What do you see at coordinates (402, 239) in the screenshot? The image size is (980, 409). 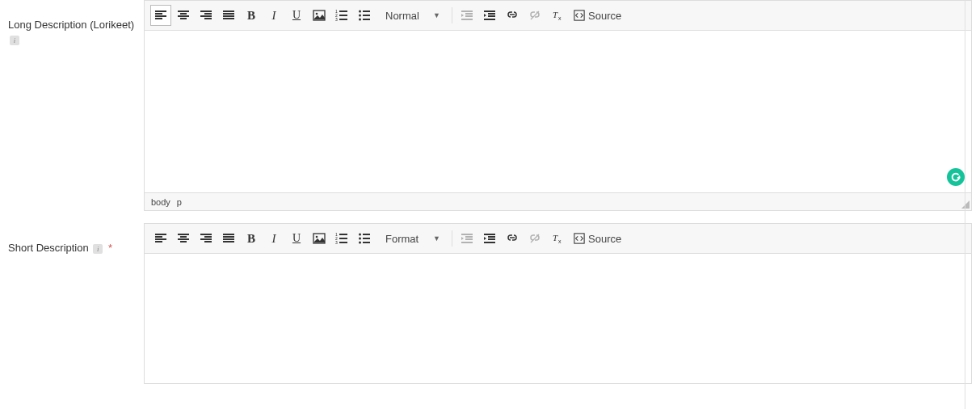 I see `format-select-label: Format` at bounding box center [402, 239].